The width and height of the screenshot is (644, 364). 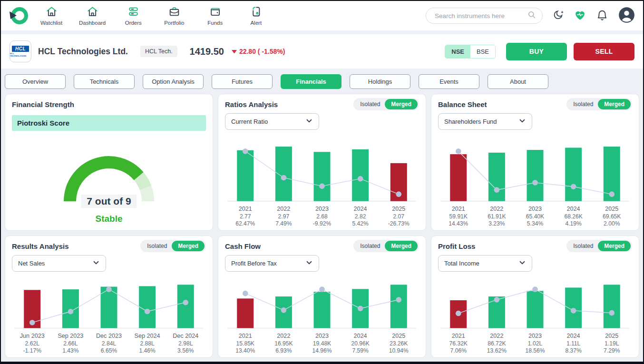 What do you see at coordinates (612, 351) in the screenshot?
I see `svg-text: 7.29%` at bounding box center [612, 351].